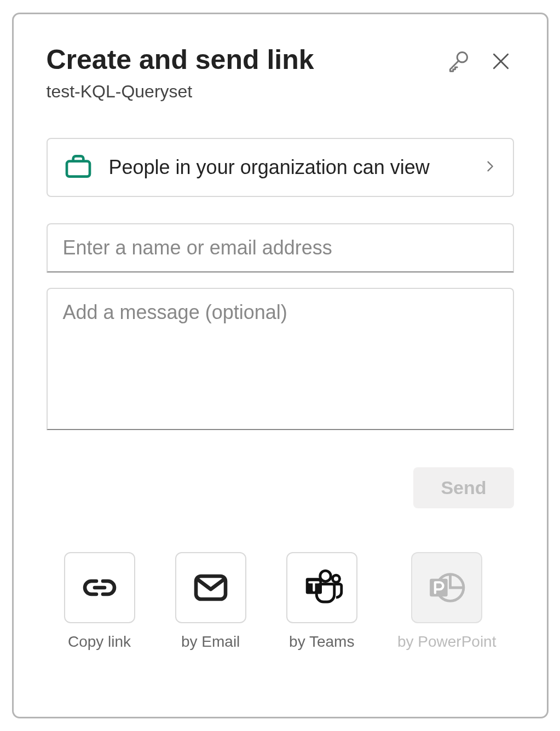  What do you see at coordinates (280, 248) in the screenshot?
I see `recipient-input` at bounding box center [280, 248].